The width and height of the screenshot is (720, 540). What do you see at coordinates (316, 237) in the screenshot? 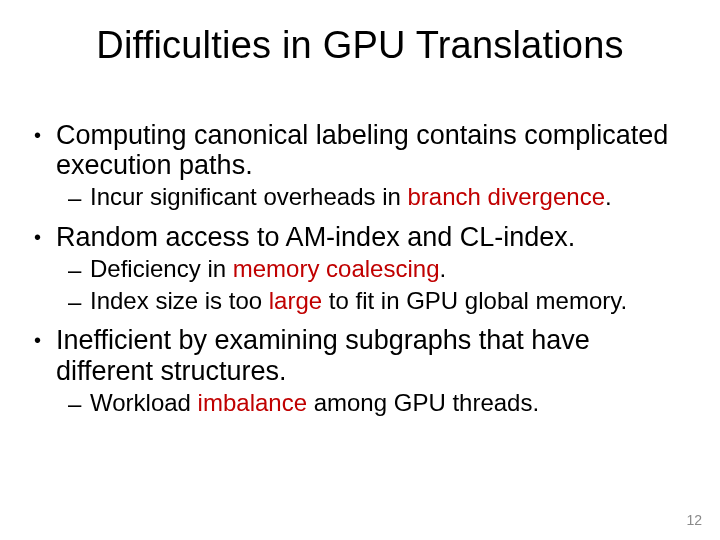
I see `bullet-2-text: Random access to AM-index and CL-index.` at bounding box center [316, 237].